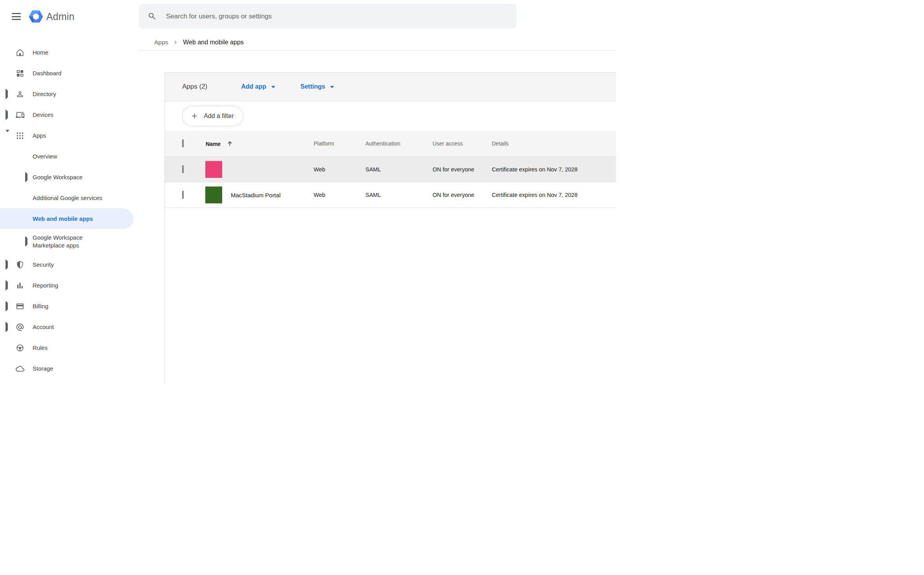 Image resolution: width=924 pixels, height=575 pixels. Describe the element at coordinates (175, 42) in the screenshot. I see `chevron-right-icon` at that location.